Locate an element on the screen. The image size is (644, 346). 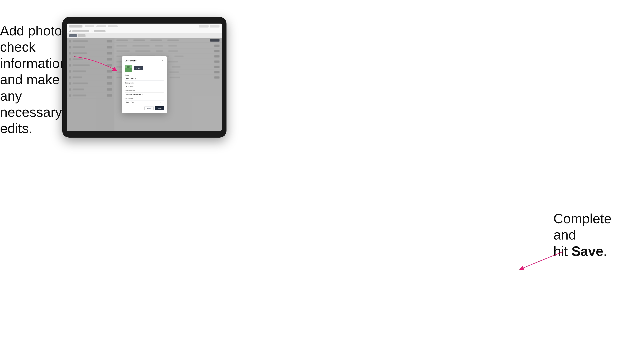
email-label: Email address is located at coordinates (144, 91).